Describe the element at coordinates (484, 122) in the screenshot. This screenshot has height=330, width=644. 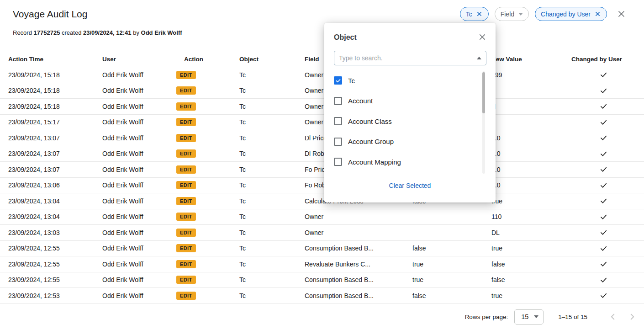
I see `scrollbar` at that location.